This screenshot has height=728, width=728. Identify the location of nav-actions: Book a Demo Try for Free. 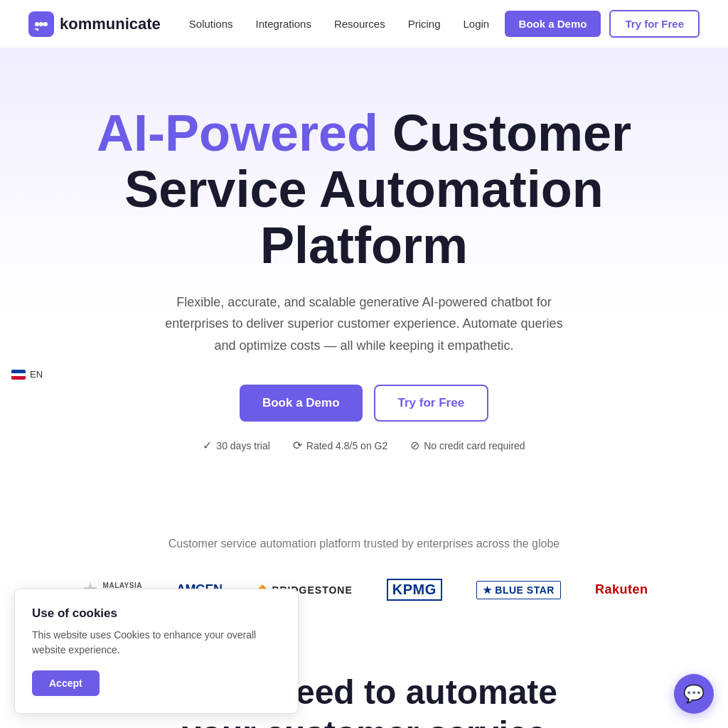
(602, 24).